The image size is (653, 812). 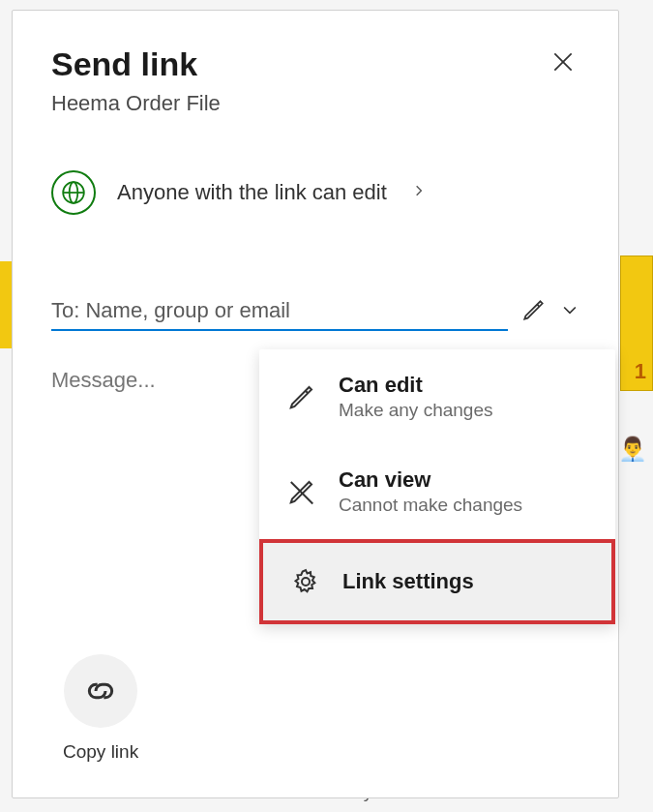 I want to click on to-row, so click(x=315, y=312).